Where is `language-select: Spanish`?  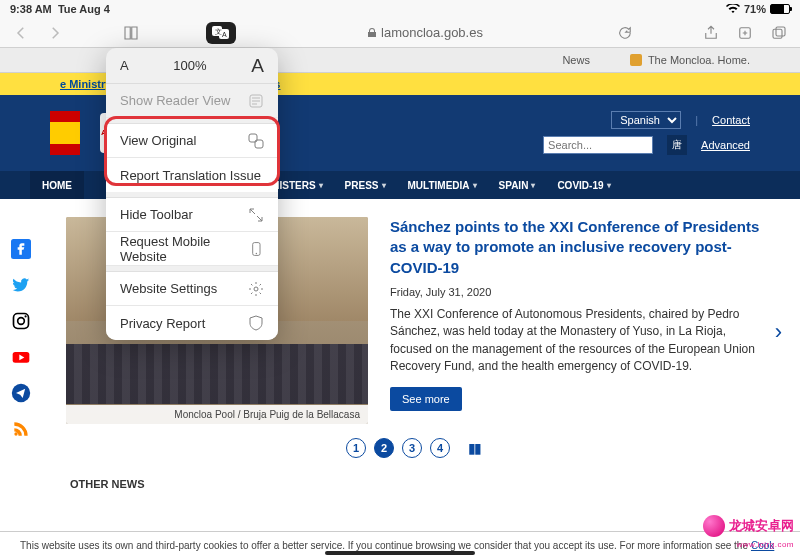
language-select: Spanish is located at coordinates (646, 120).